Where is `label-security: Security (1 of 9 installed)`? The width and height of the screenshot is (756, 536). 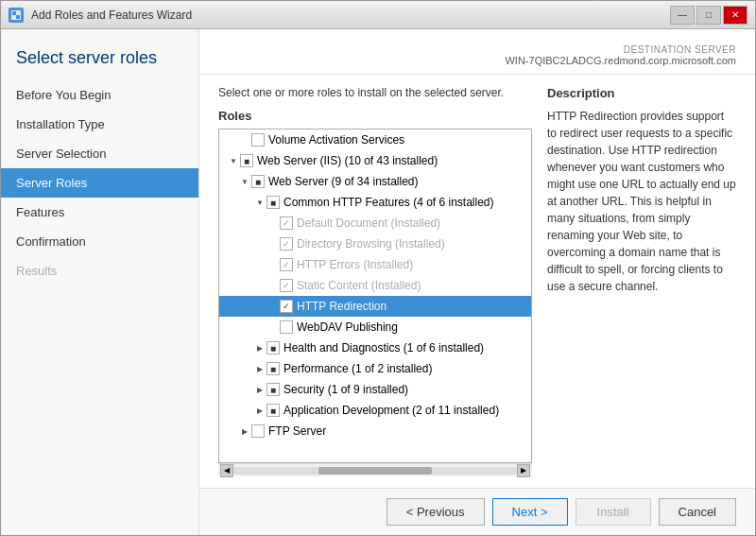 label-security: Security (1 of 9 installed) is located at coordinates (346, 389).